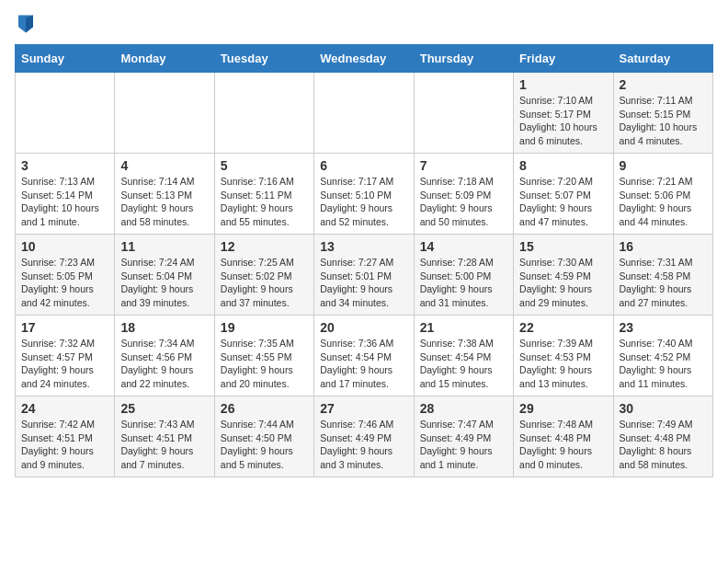 Image resolution: width=728 pixels, height=563 pixels. What do you see at coordinates (463, 364) in the screenshot?
I see `day-info: Sunrise: 7:38 AM Sunset: 4:54 PM Dayligh…` at bounding box center [463, 364].